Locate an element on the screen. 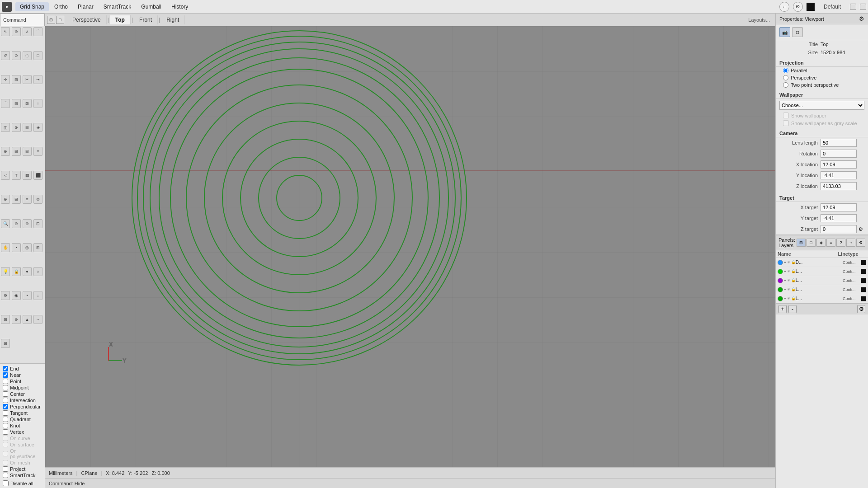 This screenshot has height=488, width=868. layers-gear-icon: ⚙ is located at coordinates (861, 243).